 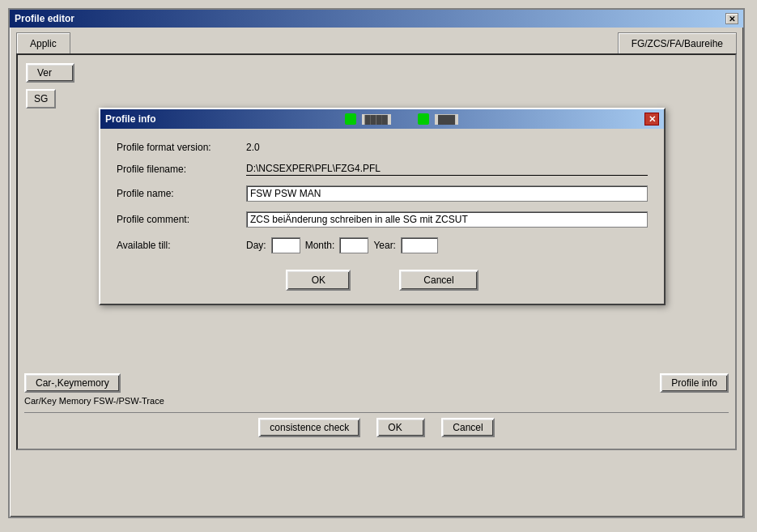 What do you see at coordinates (131, 119) in the screenshot?
I see `dialog-title-text: Profile info` at bounding box center [131, 119].